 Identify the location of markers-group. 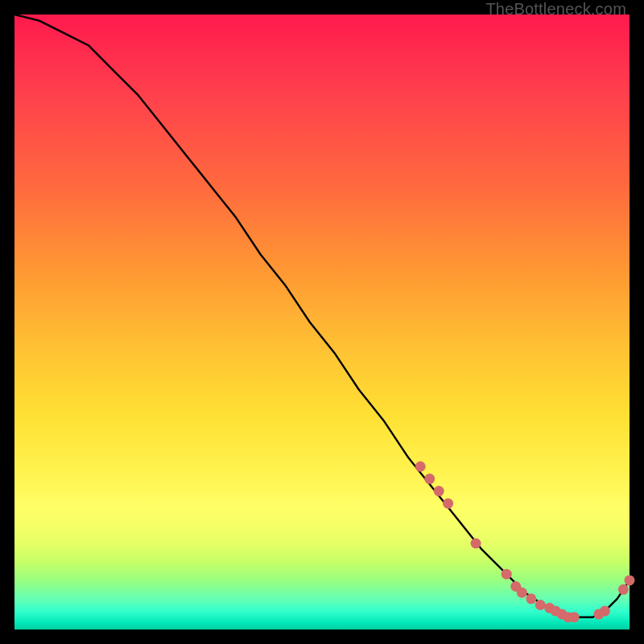
(525, 542).